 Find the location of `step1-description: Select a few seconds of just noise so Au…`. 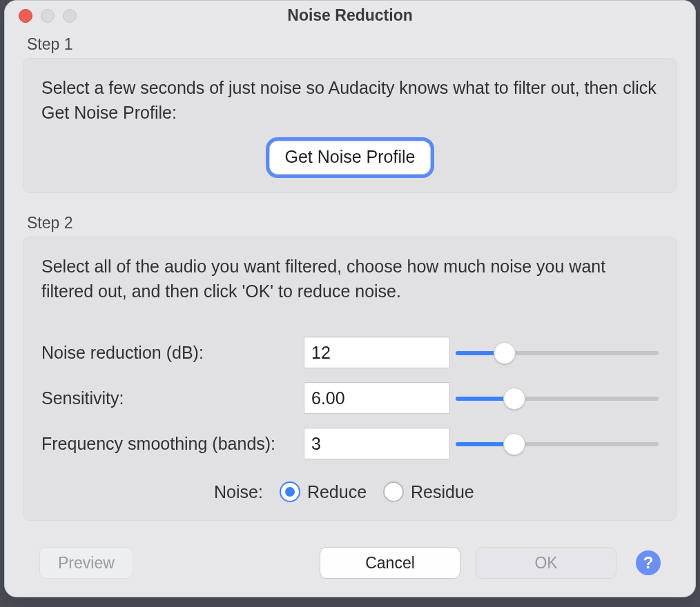

step1-description: Select a few seconds of just noise so Au… is located at coordinates (350, 101).